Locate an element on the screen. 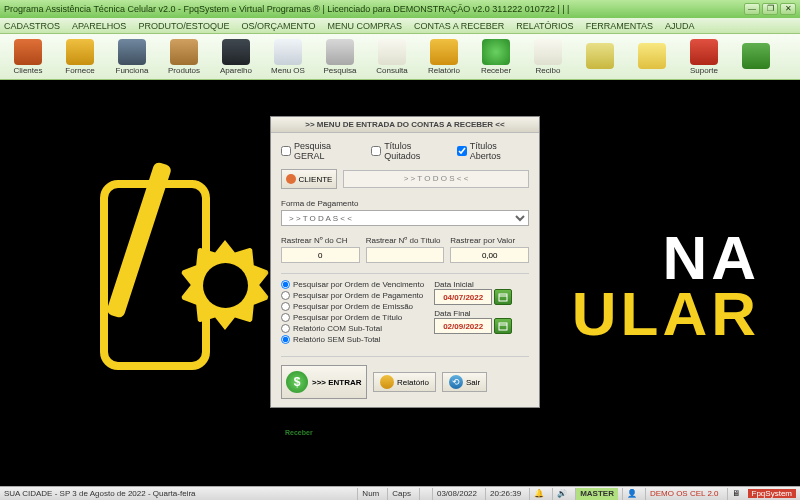  search-icon is located at coordinates (600, 56).